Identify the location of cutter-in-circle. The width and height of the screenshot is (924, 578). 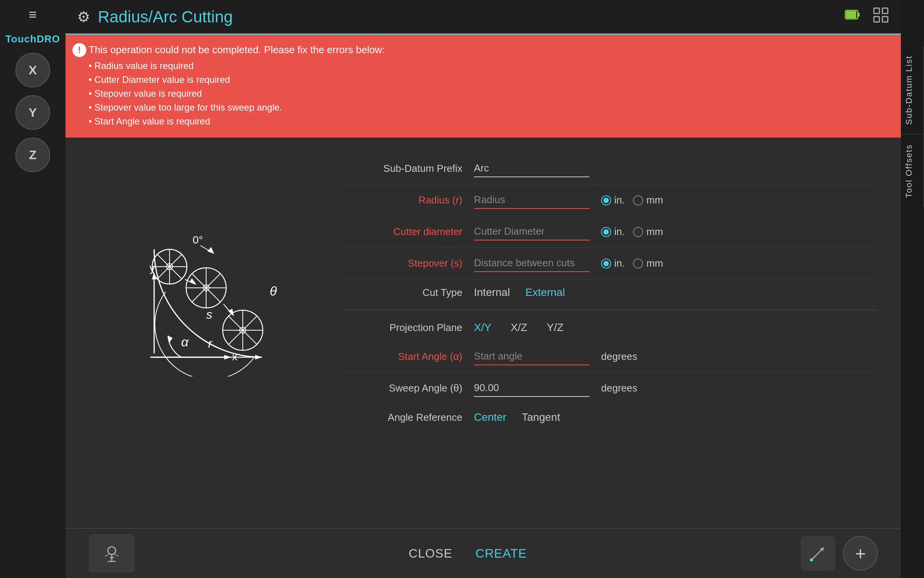
(606, 232).